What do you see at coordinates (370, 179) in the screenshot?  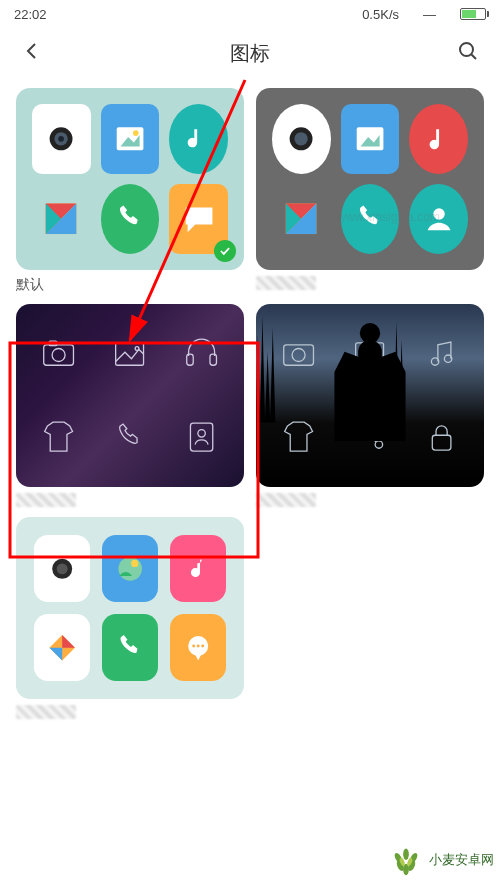 I see `theme-gray-preview` at bounding box center [370, 179].